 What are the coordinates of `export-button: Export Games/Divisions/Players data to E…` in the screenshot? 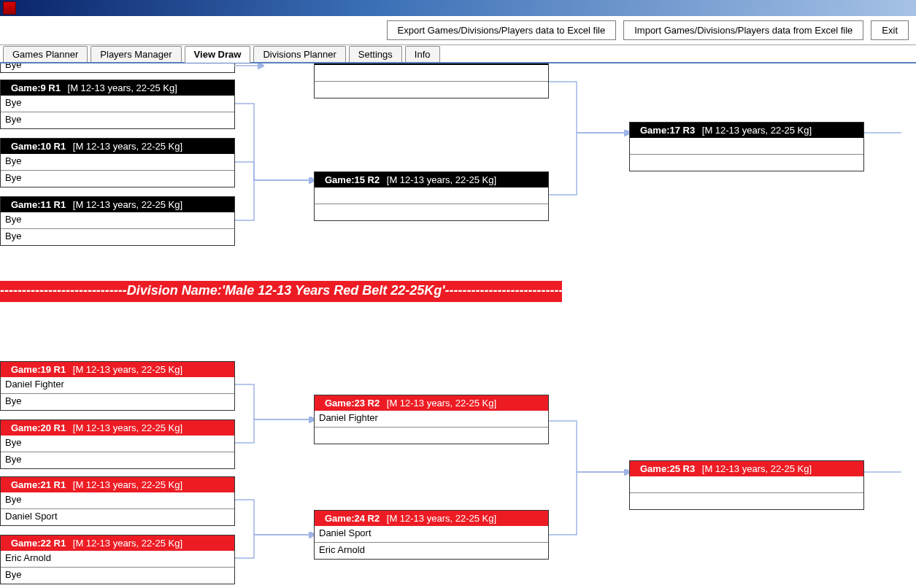 It's located at (502, 31).